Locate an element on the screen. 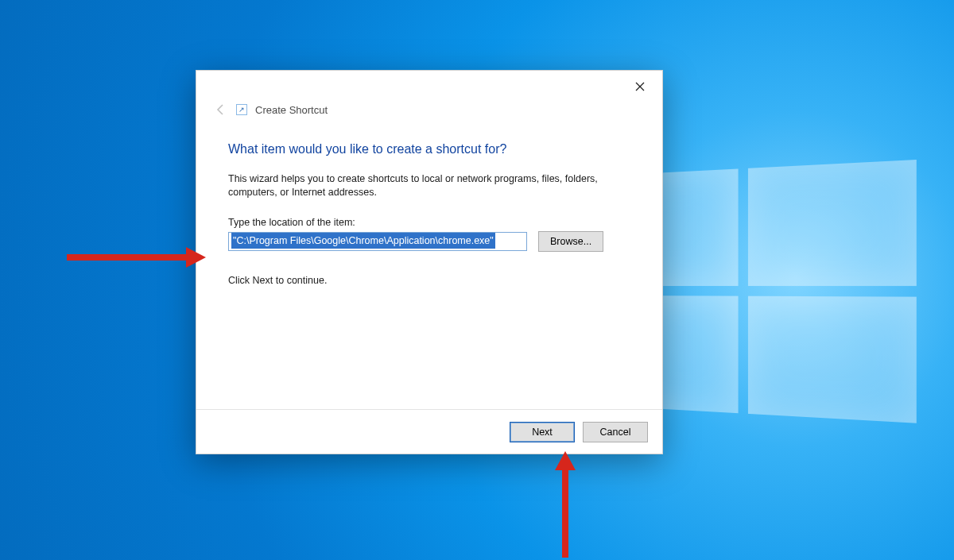 The width and height of the screenshot is (954, 560). annotation-arrow-left is located at coordinates (137, 257).